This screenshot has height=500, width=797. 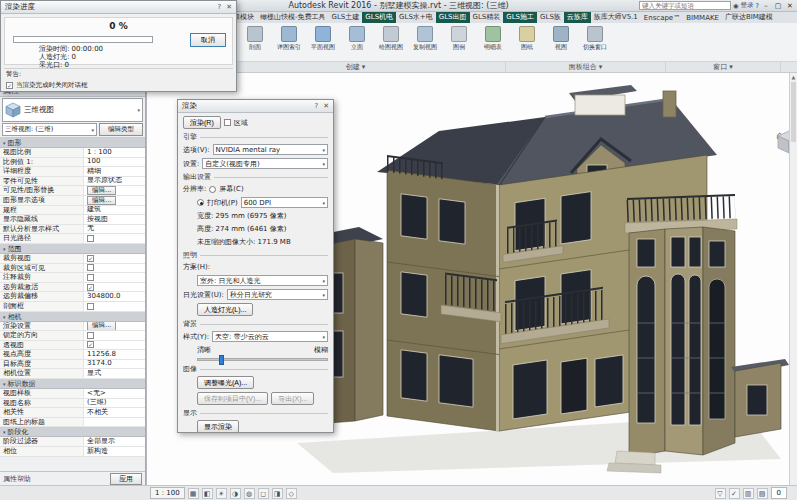 I want to click on property-group-header: ▾相机, so click(x=72, y=317).